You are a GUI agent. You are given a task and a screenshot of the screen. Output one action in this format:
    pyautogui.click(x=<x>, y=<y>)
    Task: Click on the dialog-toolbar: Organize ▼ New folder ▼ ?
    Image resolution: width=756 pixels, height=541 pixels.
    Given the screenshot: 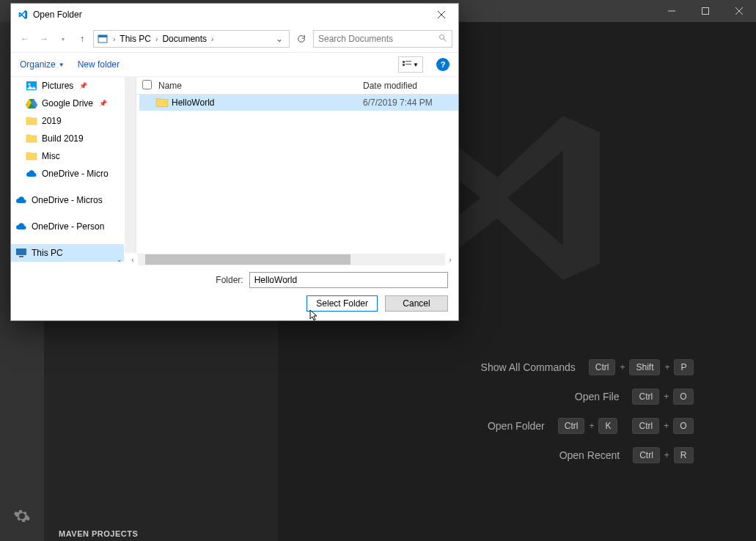 What is the action you would take?
    pyautogui.click(x=235, y=65)
    